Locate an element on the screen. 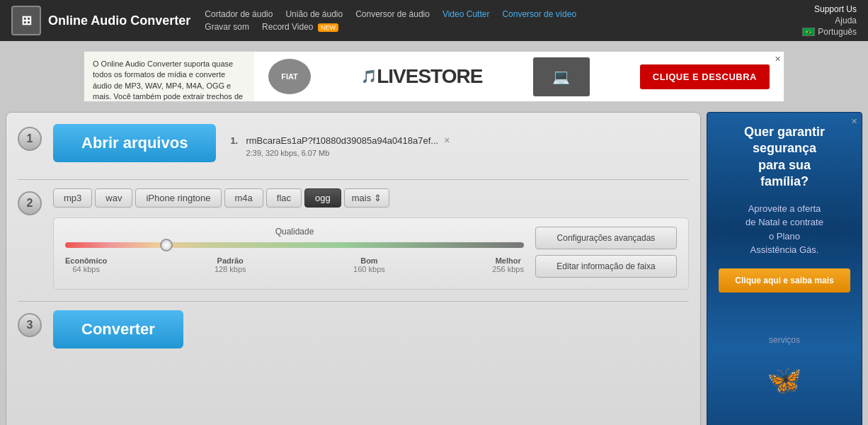 Image resolution: width=868 pixels, height=425 pixels. quality-markers: Econômico 64 kbps Padrão 128 kbps Bom 16… is located at coordinates (295, 265).